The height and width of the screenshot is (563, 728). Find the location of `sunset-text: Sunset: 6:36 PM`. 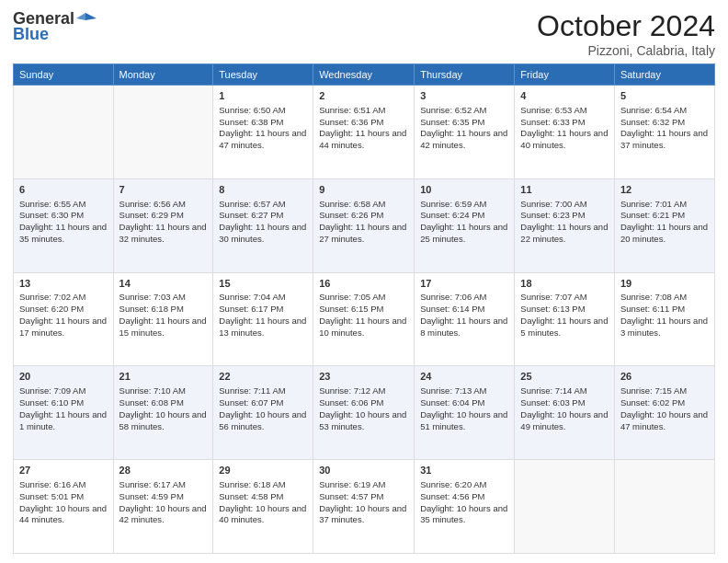

sunset-text: Sunset: 6:36 PM is located at coordinates (351, 121).